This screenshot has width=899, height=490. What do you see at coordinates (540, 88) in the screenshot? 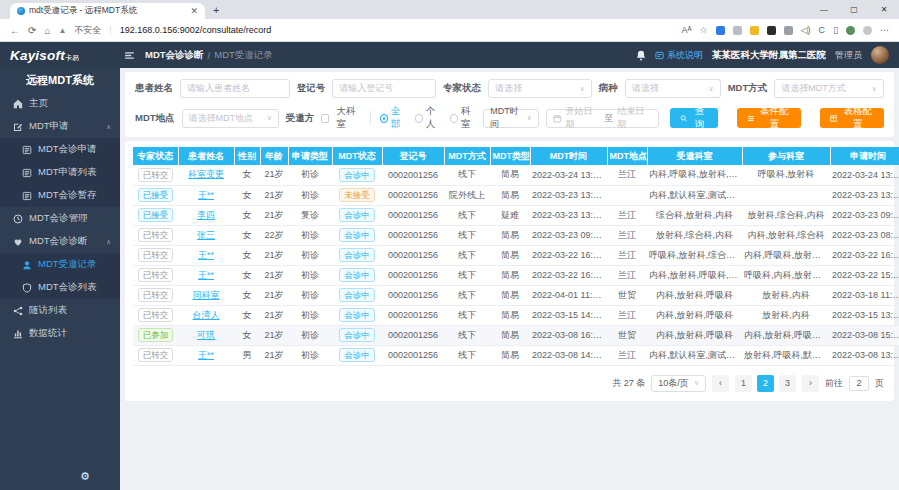
I see `expert-status-select: 请选择∨` at bounding box center [540, 88].